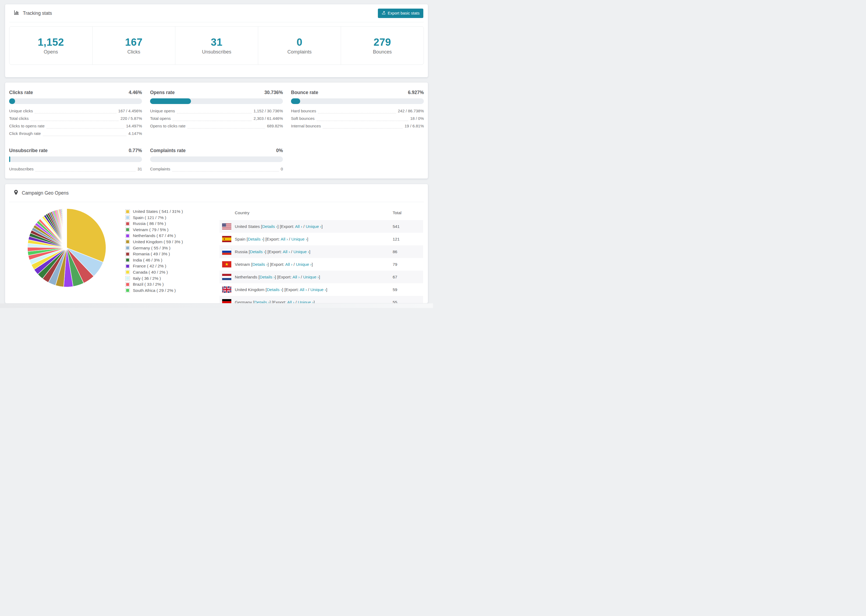  Describe the element at coordinates (216, 130) in the screenshot. I see `rates-card: Clicks rate4.46%Unique clicks167 / 4.456…` at that location.